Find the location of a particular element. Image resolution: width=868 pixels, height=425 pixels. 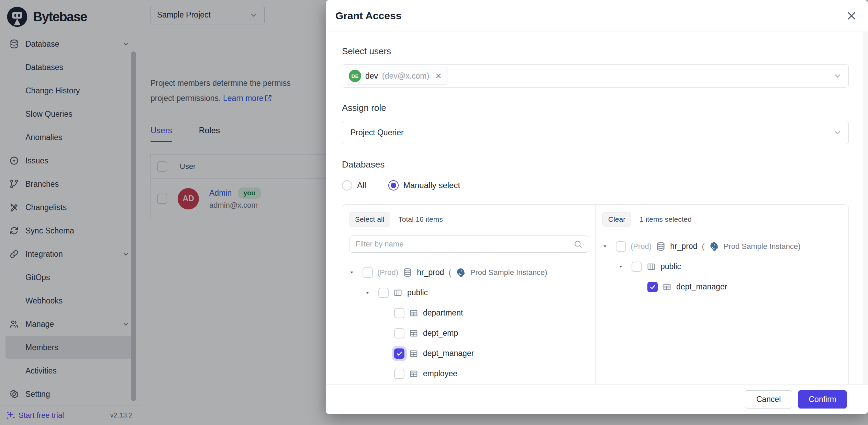

assign-role-select: Project Querier is located at coordinates (595, 133).